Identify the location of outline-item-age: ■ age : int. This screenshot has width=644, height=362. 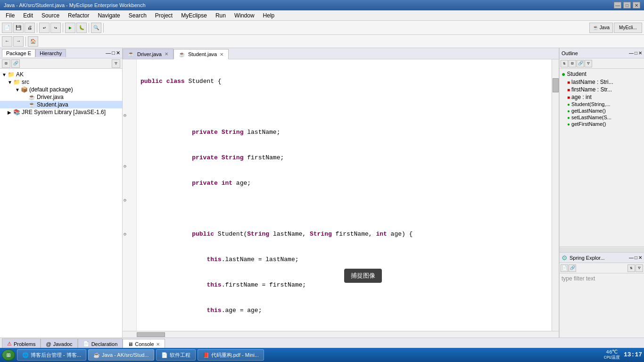
(602, 97).